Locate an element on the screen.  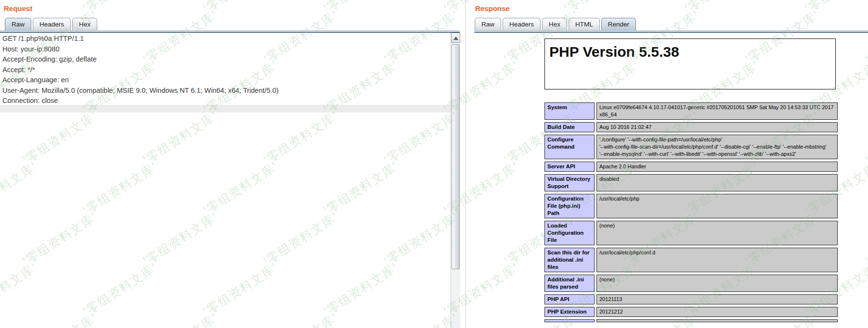
info-row-label: Additional .ini files parsed is located at coordinates (570, 283).